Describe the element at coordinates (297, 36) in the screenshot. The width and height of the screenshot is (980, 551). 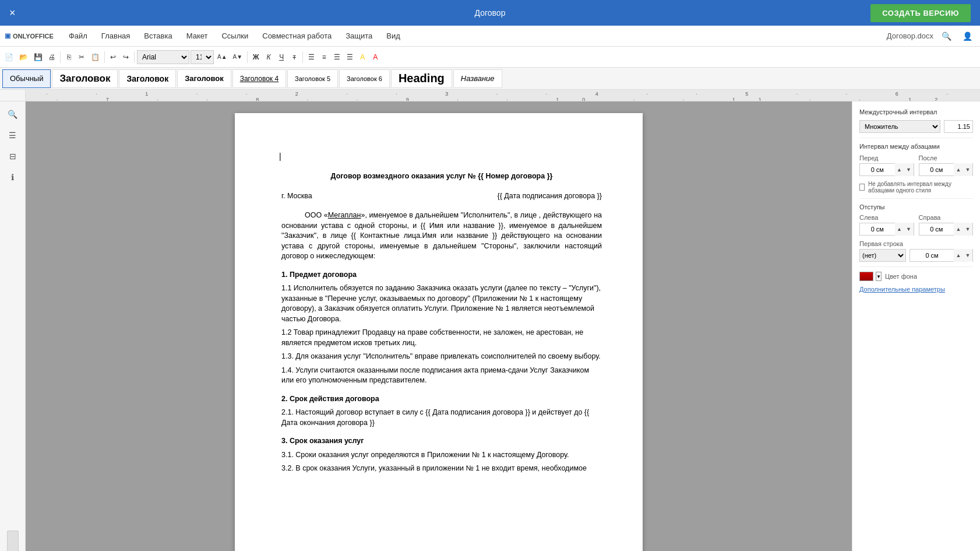
I see `menu-collaboration: Совместная работа` at that location.